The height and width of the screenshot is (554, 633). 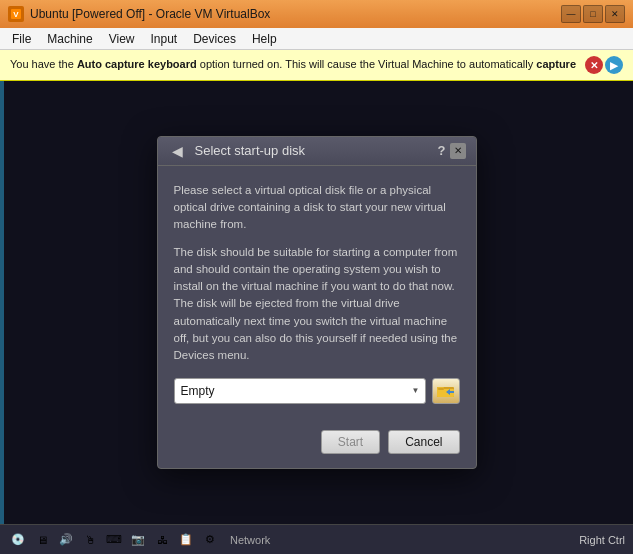 What do you see at coordinates (114, 540) in the screenshot?
I see `status-icon-keyboard: ⌨` at bounding box center [114, 540].